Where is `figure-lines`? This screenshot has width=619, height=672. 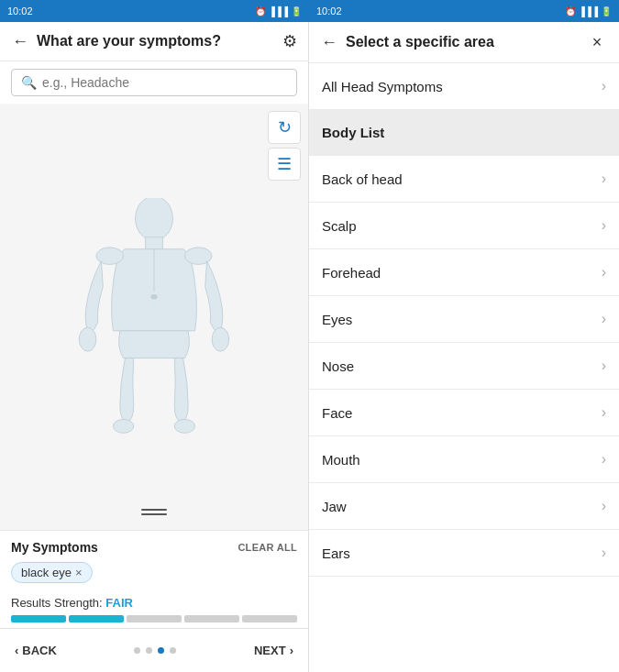
figure-lines is located at coordinates (154, 512).